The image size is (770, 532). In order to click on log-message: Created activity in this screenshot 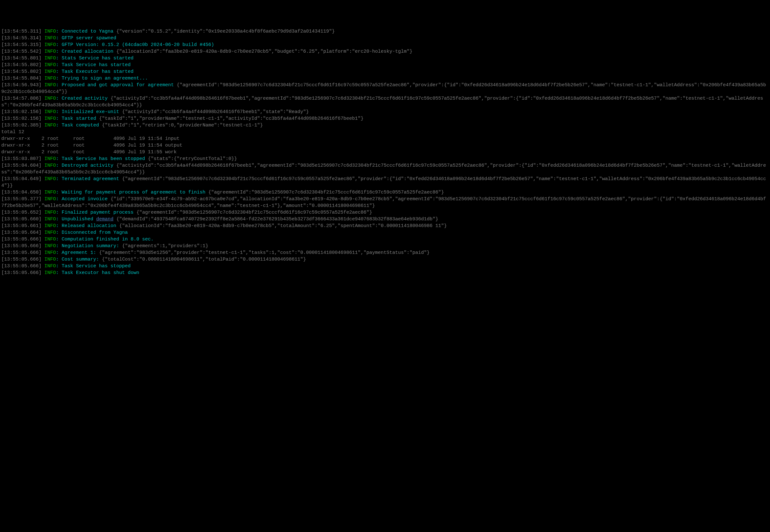, I will do `click(85, 99)`.